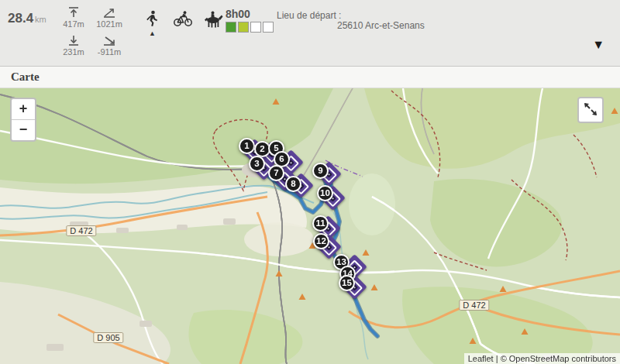  Describe the element at coordinates (308, 15) in the screenshot. I see `departure-label: Lieu de départ :` at that location.